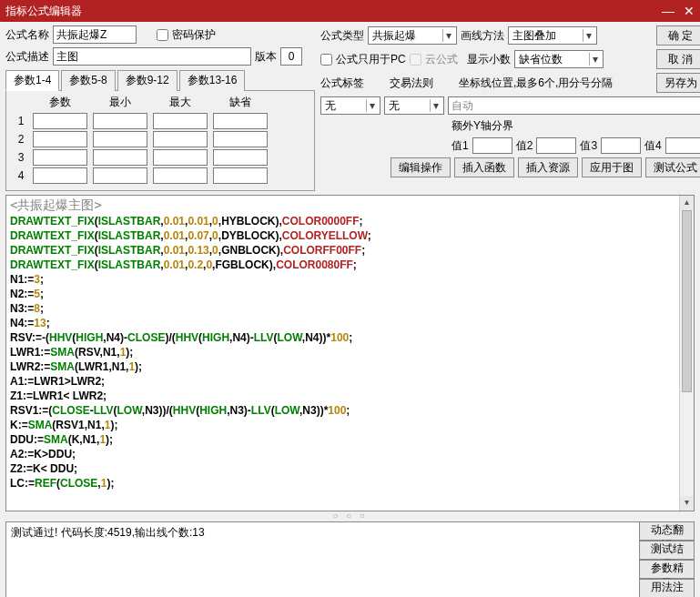  Describe the element at coordinates (266, 56) in the screenshot. I see `label-version: 版本` at that location.